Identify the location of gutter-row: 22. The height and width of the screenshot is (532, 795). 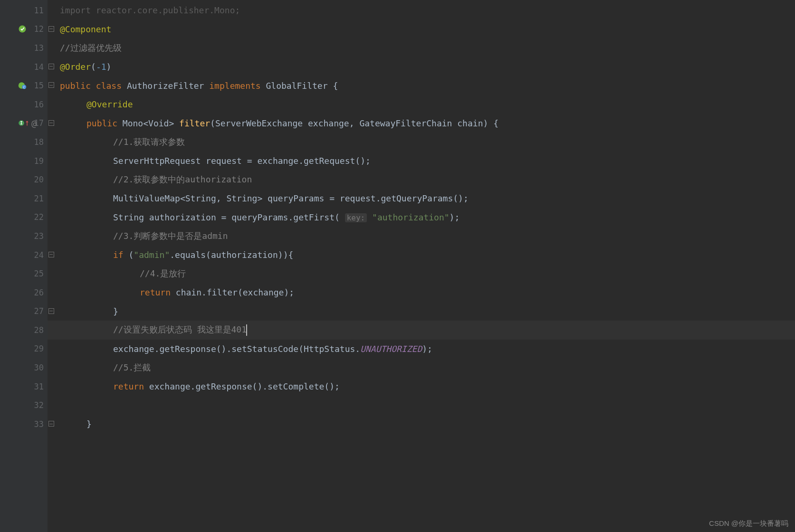
(24, 218).